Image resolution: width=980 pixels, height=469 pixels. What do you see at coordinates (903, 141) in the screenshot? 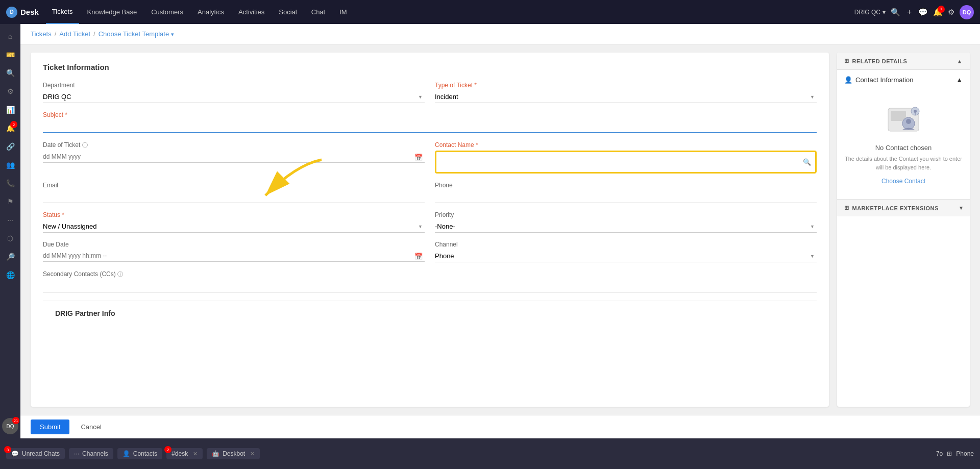
I see `no-contact-area: No Contact chosen The details about the …` at bounding box center [903, 141].